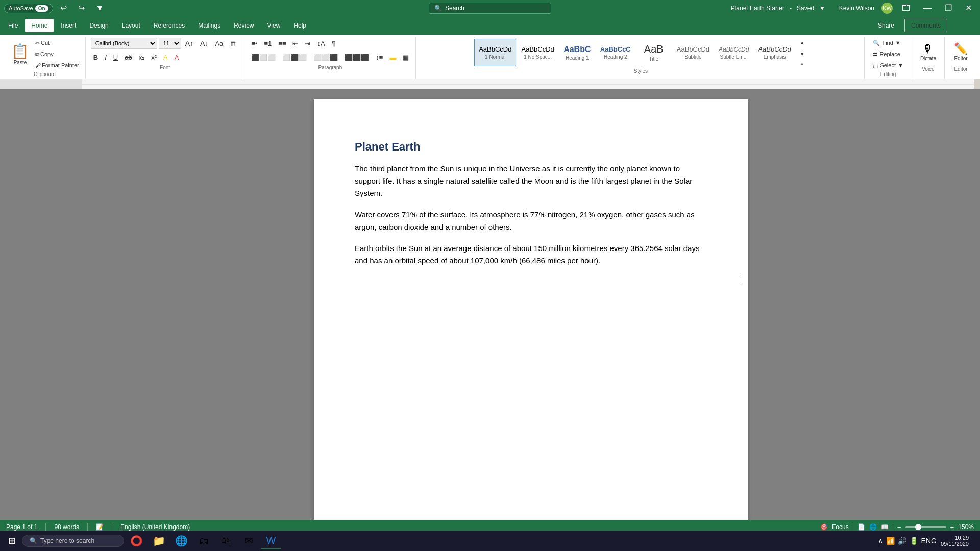 The image size is (980, 551). I want to click on copy-button: ⧉ Copy, so click(57, 54).